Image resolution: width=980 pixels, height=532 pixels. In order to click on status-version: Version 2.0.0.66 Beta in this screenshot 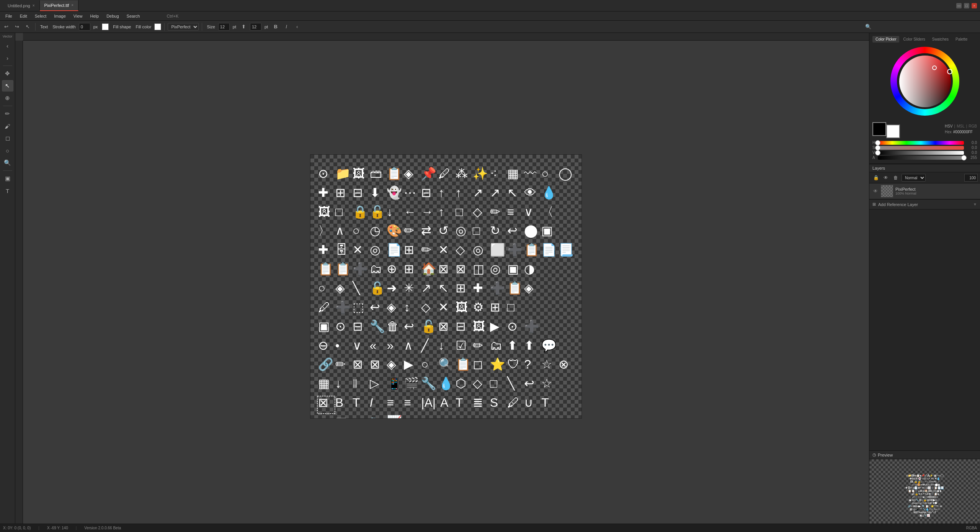, I will do `click(103, 528)`.